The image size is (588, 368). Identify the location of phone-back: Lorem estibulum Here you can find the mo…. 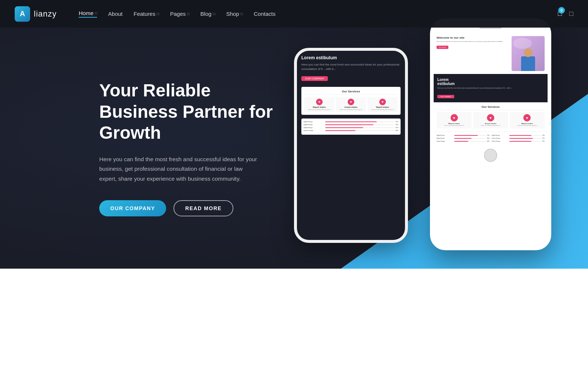
(351, 145).